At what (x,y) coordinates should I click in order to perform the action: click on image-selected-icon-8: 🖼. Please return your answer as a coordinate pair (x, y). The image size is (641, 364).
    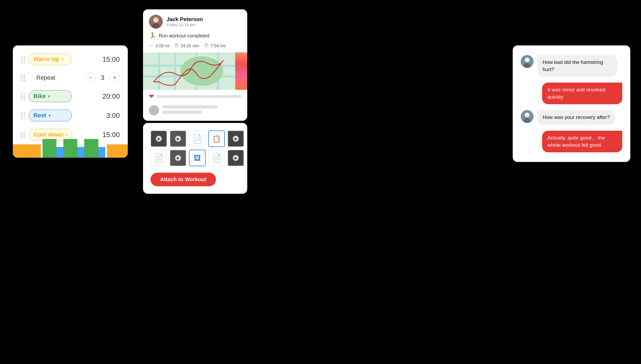
    Looking at the image, I should click on (197, 158).